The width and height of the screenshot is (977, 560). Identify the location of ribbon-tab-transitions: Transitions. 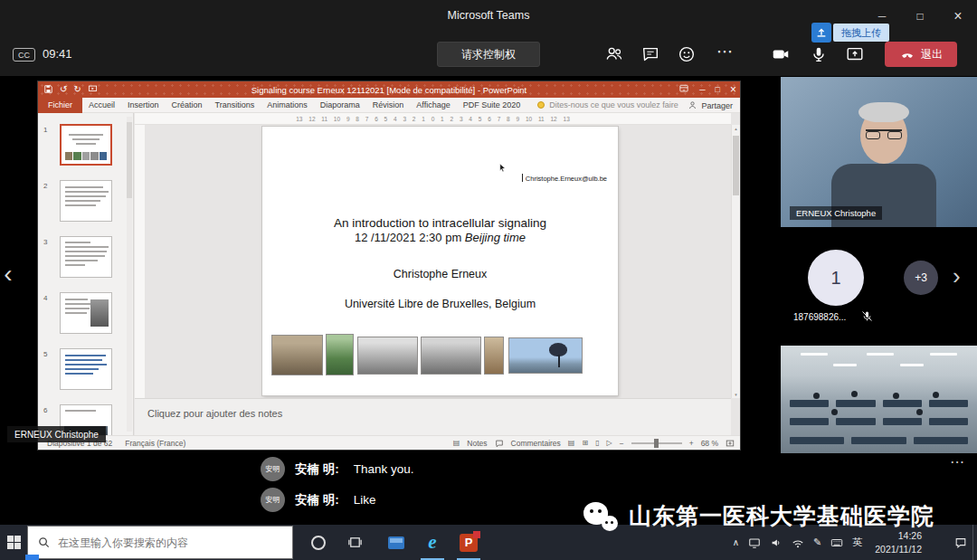
(235, 105).